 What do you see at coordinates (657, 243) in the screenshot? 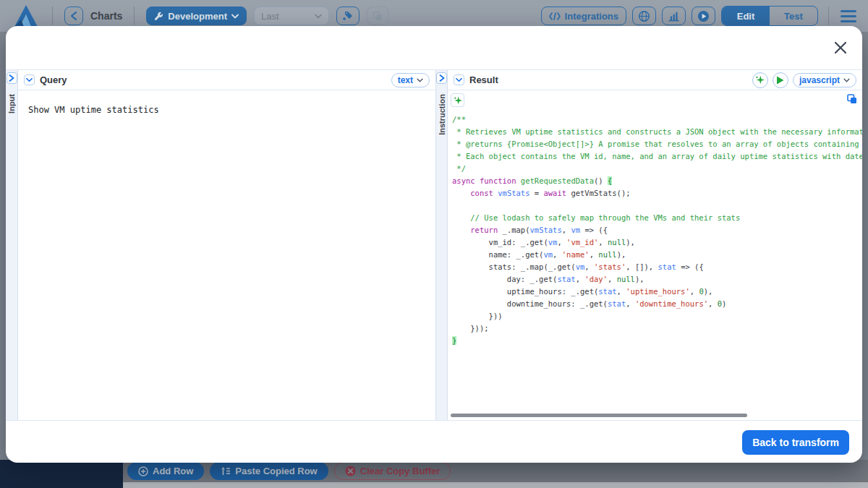
I see `code-line: vm_id: _.get(vm, 'vm_id', null),` at bounding box center [657, 243].